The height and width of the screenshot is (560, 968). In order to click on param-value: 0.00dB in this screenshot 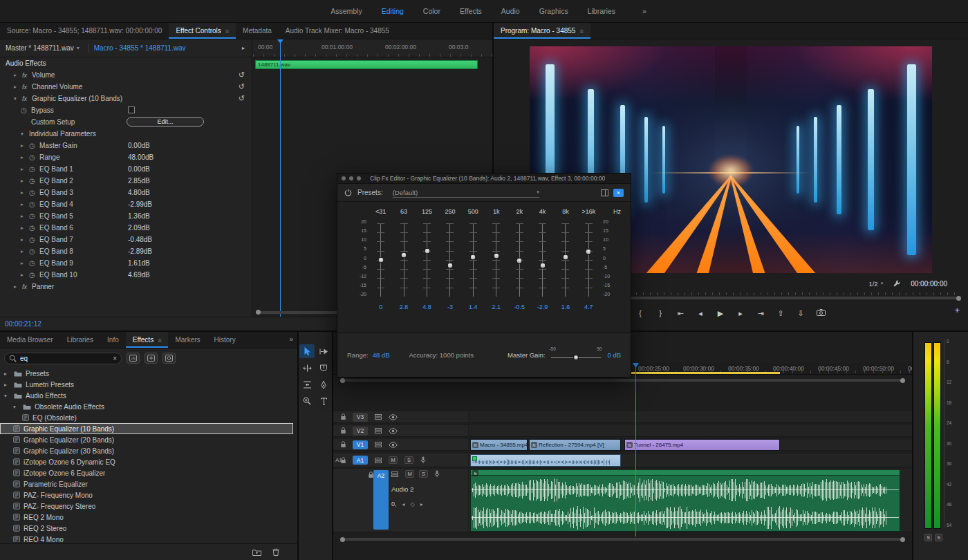, I will do `click(139, 145)`.